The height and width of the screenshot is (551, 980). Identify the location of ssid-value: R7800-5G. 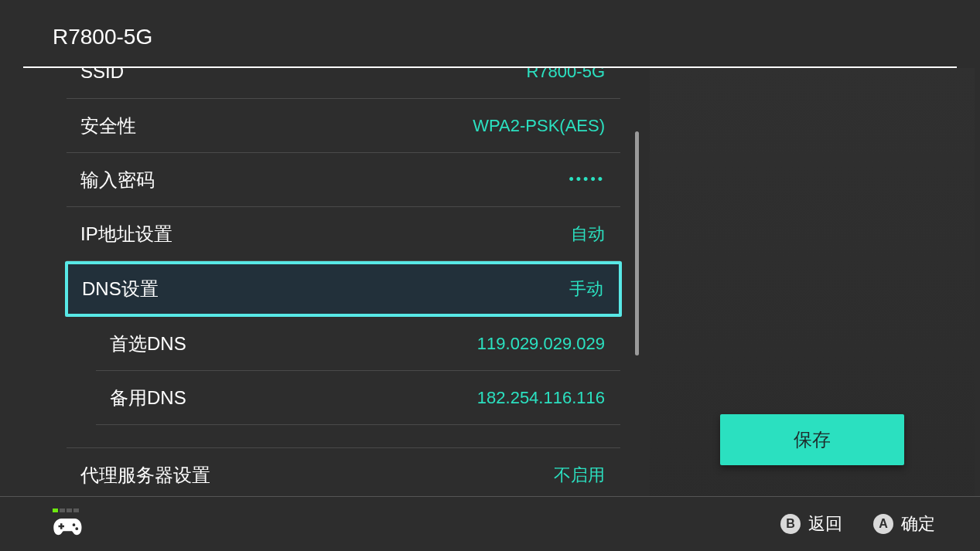
(565, 75).